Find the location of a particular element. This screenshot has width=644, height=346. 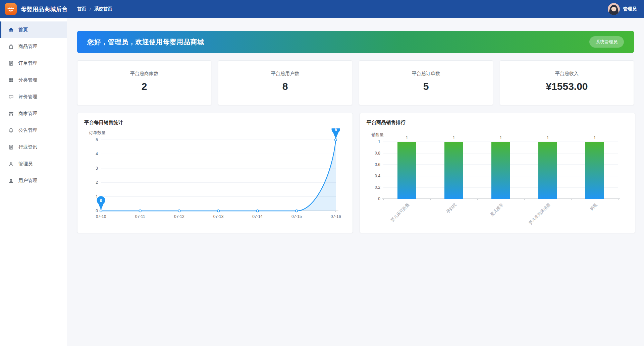

svg-text: 销售量 is located at coordinates (378, 135).